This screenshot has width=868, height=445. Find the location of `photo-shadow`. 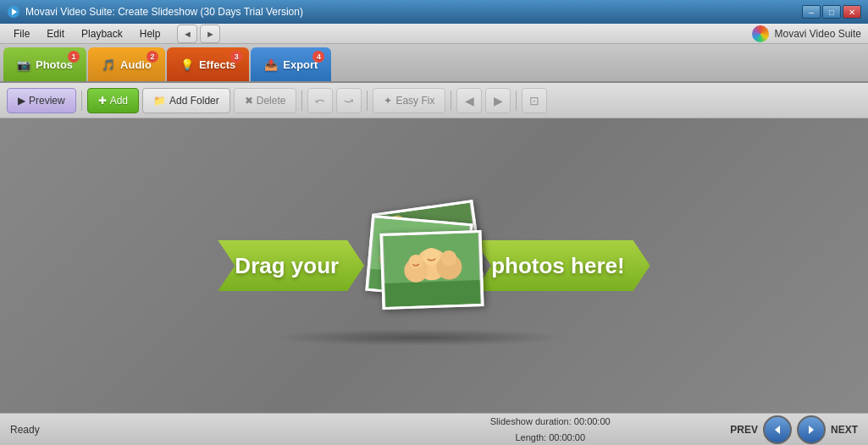

photo-shadow is located at coordinates (419, 338).